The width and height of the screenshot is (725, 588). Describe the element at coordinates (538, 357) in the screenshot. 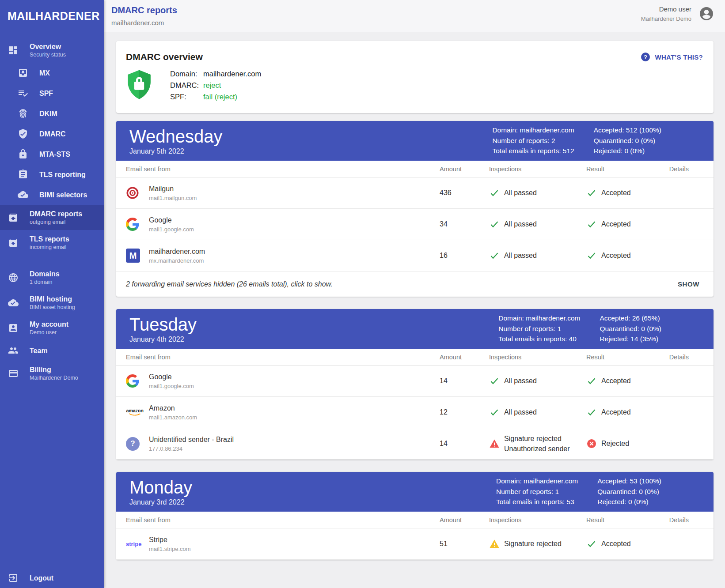

I see `col-inspections: Inspections` at that location.